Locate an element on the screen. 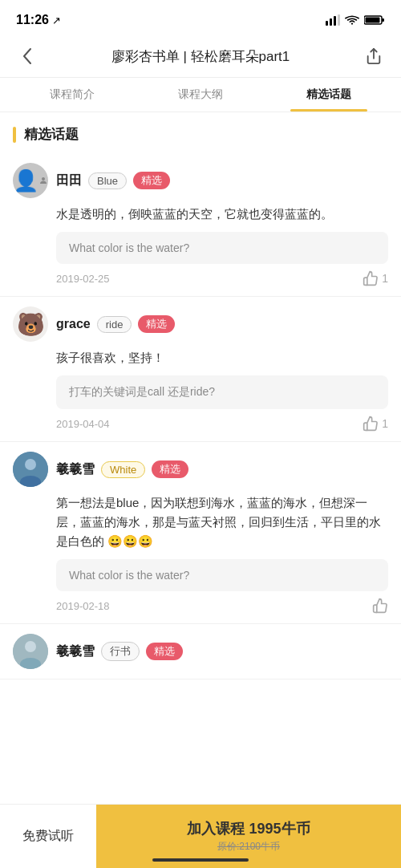 The height and width of the screenshot is (868, 401). comment-item: 羲羲雪 行书 精选 is located at coordinates (200, 651).